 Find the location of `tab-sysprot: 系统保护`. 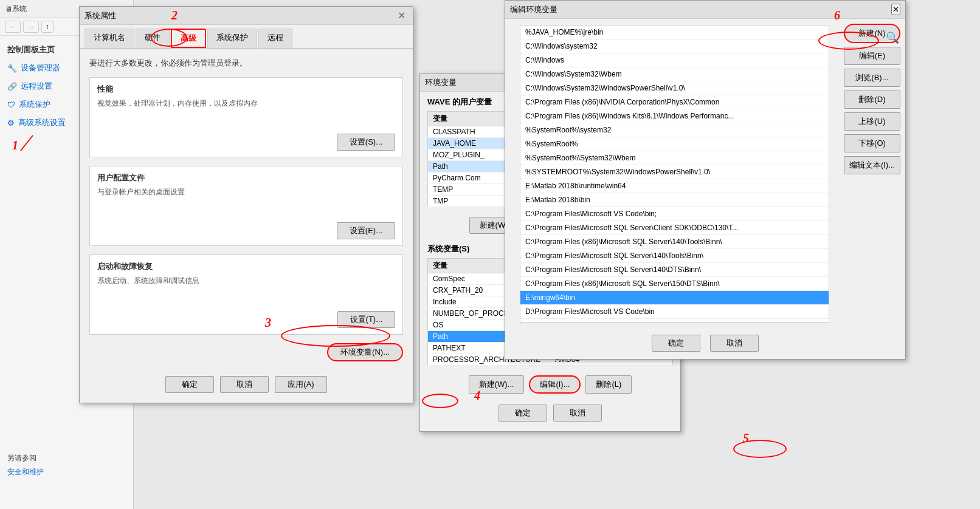

tab-sysprot: 系统保护 is located at coordinates (232, 38).